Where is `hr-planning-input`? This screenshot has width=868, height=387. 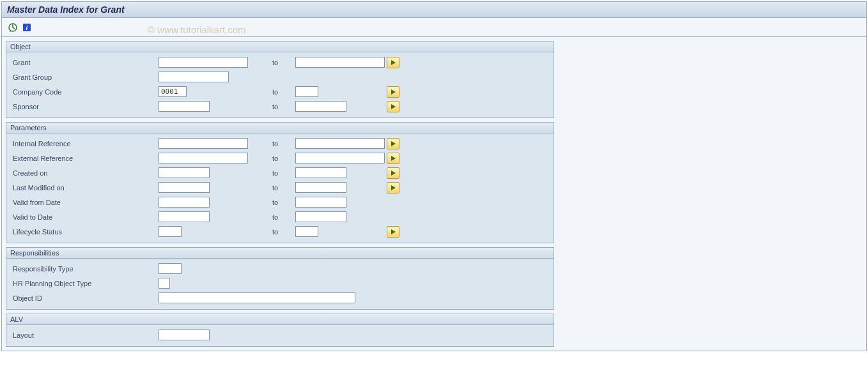
hr-planning-input is located at coordinates (164, 284).